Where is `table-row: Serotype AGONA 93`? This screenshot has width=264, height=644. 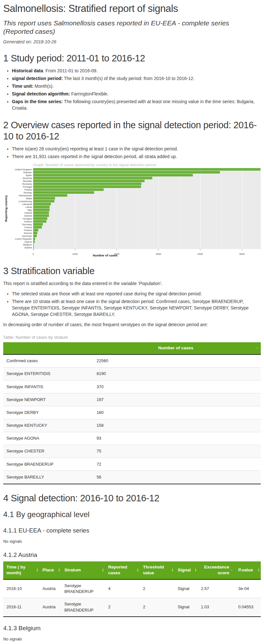 table-row: Serotype AGONA 93 is located at coordinates (132, 438).